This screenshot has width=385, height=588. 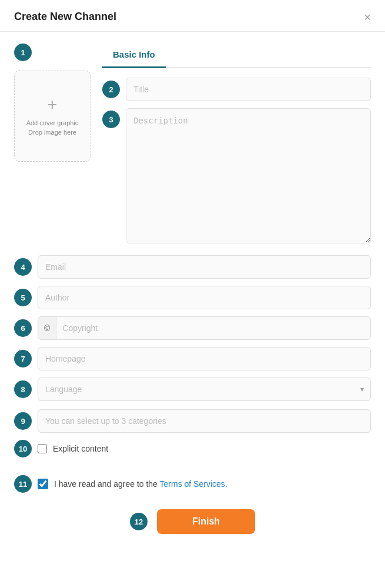 I want to click on close-button: ×, so click(x=367, y=17).